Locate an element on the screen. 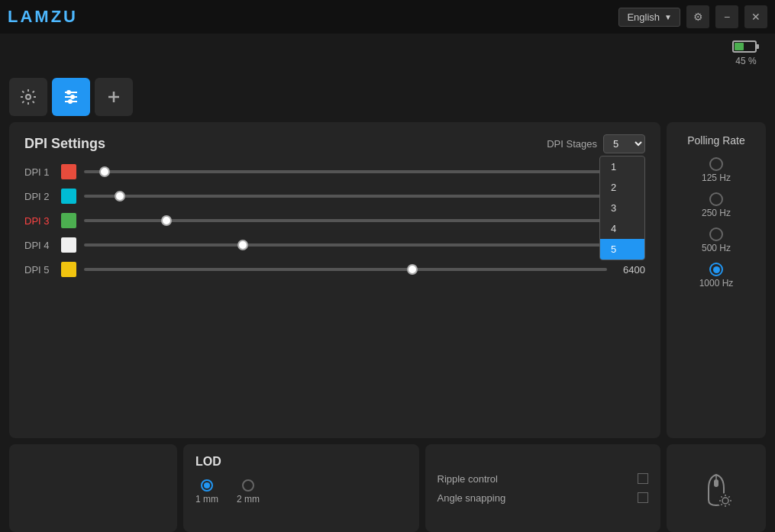 The height and width of the screenshot is (532, 775). bottom-left-panel is located at coordinates (93, 488).